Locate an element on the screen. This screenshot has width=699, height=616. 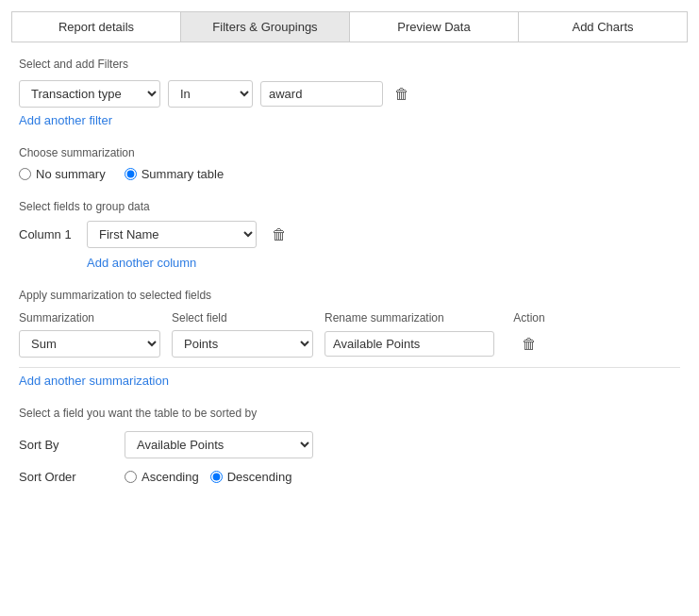
sort-section: Select a field you want the table to be … is located at coordinates (349, 445).